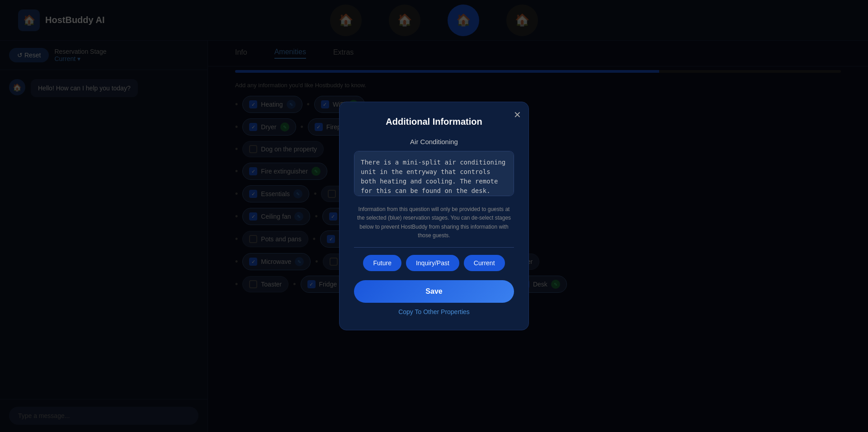  What do you see at coordinates (382, 263) in the screenshot?
I see `stage-button-future: Future` at bounding box center [382, 263].